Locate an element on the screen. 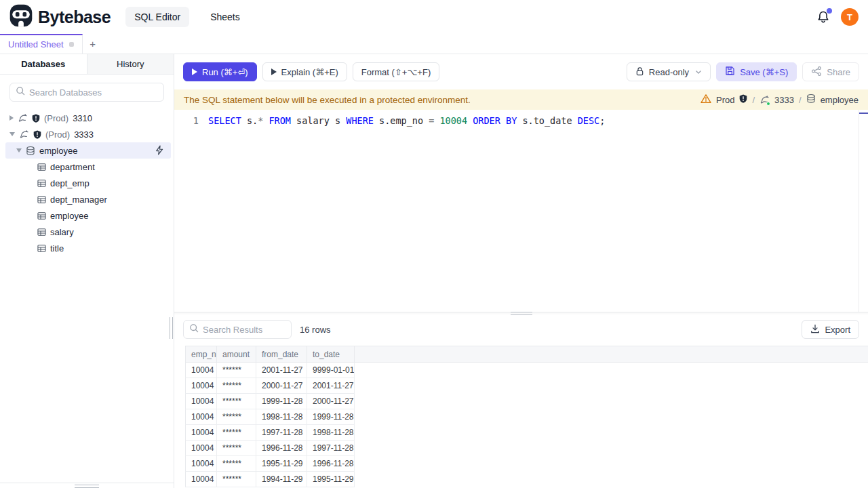 Image resolution: width=868 pixels, height=488 pixels. run-button: Run (⌘+⏎) is located at coordinates (220, 72).